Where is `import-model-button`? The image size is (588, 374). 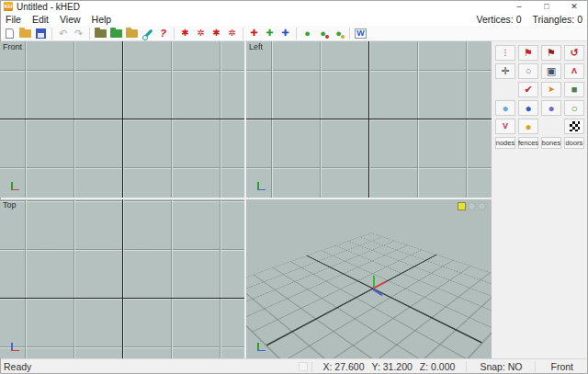
import-model-button is located at coordinates (101, 33).